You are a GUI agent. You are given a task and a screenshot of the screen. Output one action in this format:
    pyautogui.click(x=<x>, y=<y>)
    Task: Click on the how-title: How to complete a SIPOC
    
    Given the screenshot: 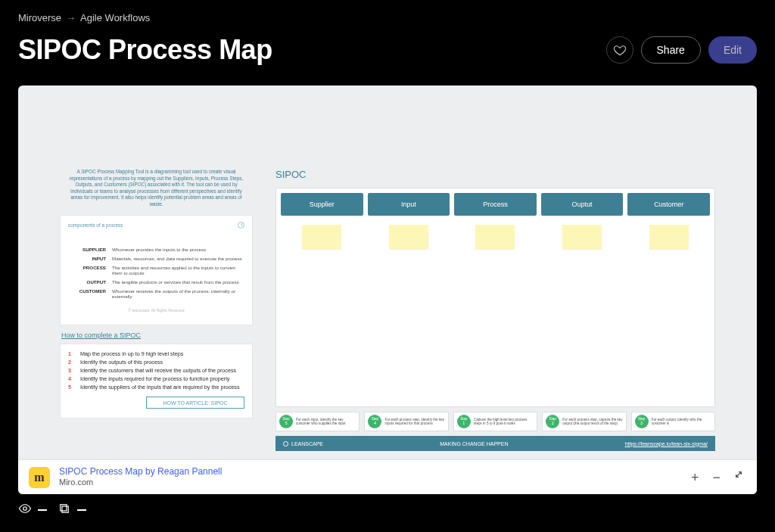 What is the action you would take?
    pyautogui.click(x=156, y=335)
    